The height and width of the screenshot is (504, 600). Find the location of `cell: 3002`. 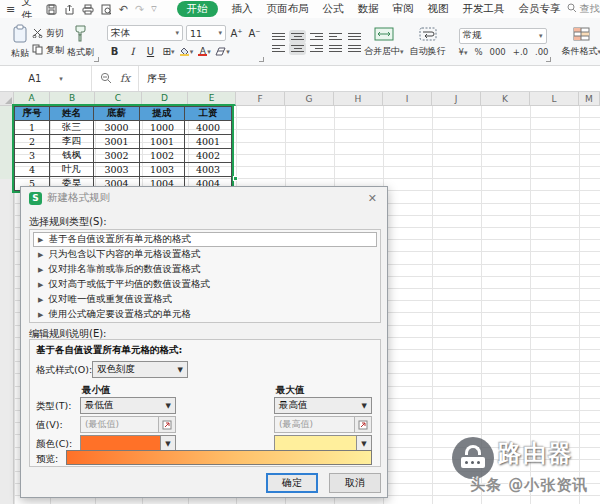

cell: 3002 is located at coordinates (117, 156).